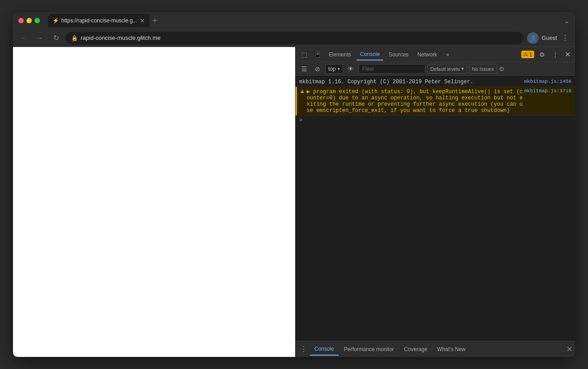 Image resolution: width=588 pixels, height=369 pixels. What do you see at coordinates (447, 69) in the screenshot?
I see `log-levels-button: Default levels ▾` at bounding box center [447, 69].